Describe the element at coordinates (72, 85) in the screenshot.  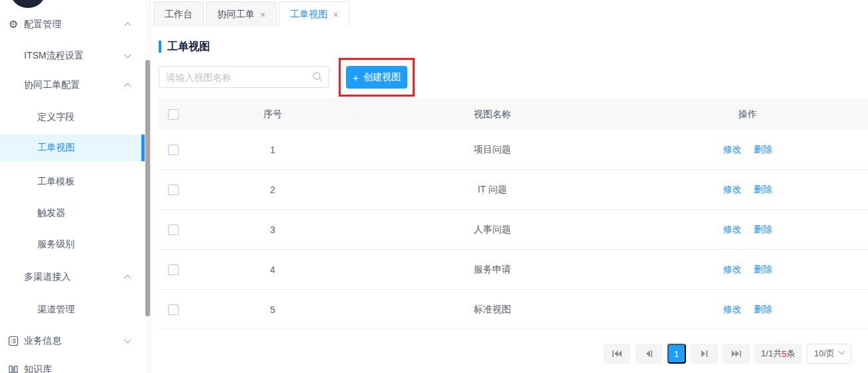
I see `sidebar-item-collab-ticket-config: 协同工单配置` at that location.